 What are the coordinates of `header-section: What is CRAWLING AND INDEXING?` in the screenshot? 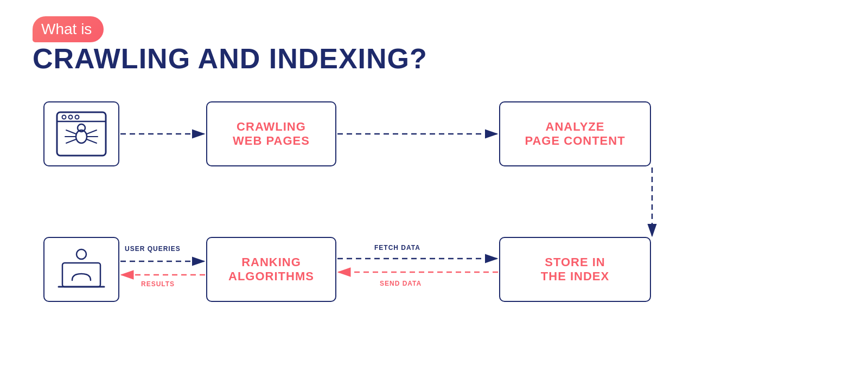 It's located at (434, 46).